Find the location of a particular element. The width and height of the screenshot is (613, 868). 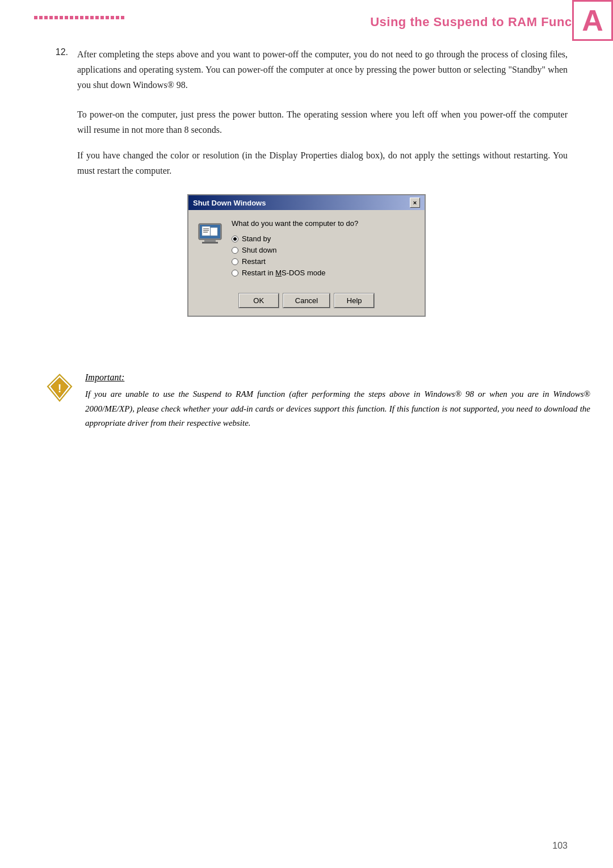

radio-standby-label: Stand by is located at coordinates (257, 238).